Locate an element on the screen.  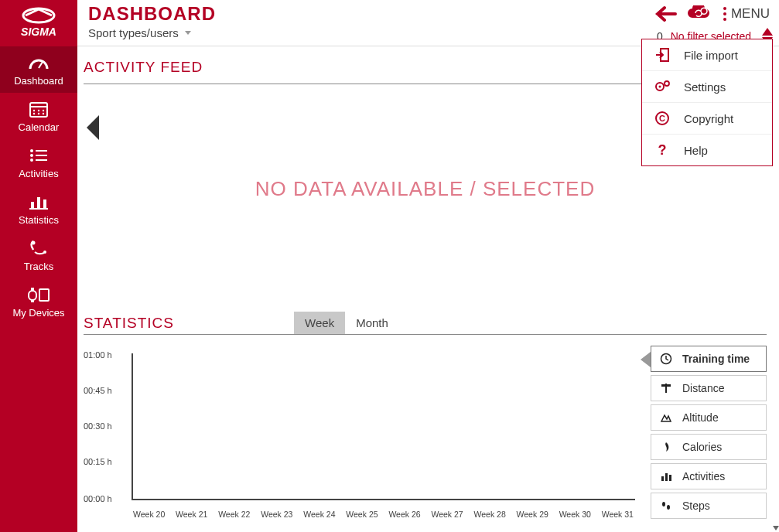
metric-label: Steps is located at coordinates (696, 506).